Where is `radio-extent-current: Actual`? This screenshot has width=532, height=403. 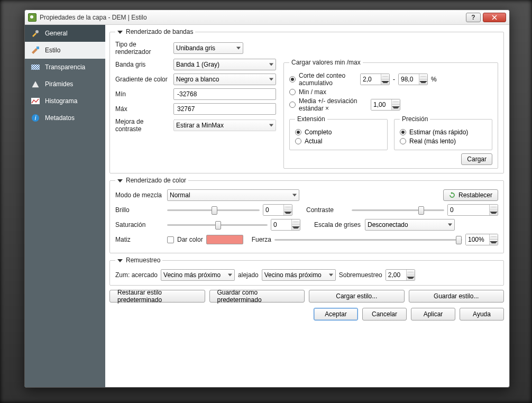 radio-extent-current: Actual is located at coordinates (338, 141).